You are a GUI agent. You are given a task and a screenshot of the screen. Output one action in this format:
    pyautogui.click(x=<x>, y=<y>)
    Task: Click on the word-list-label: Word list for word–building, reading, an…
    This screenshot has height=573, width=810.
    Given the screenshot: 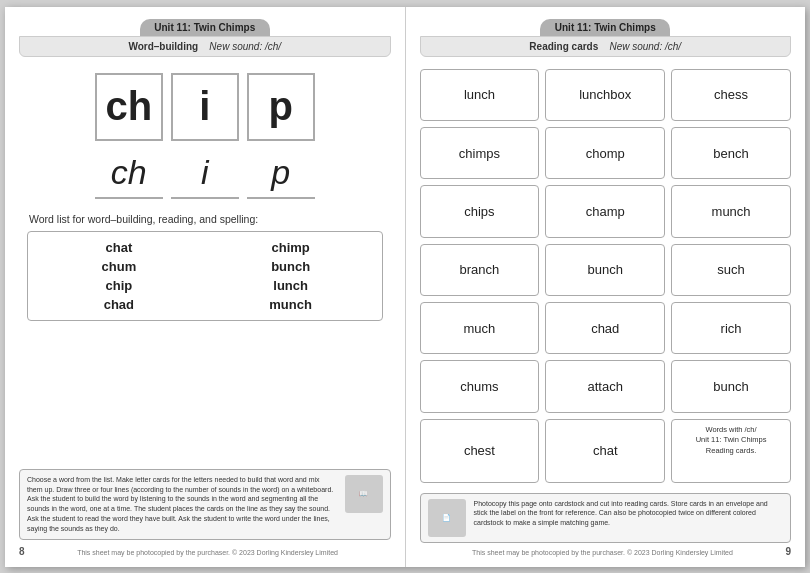 What is the action you would take?
    pyautogui.click(x=210, y=219)
    